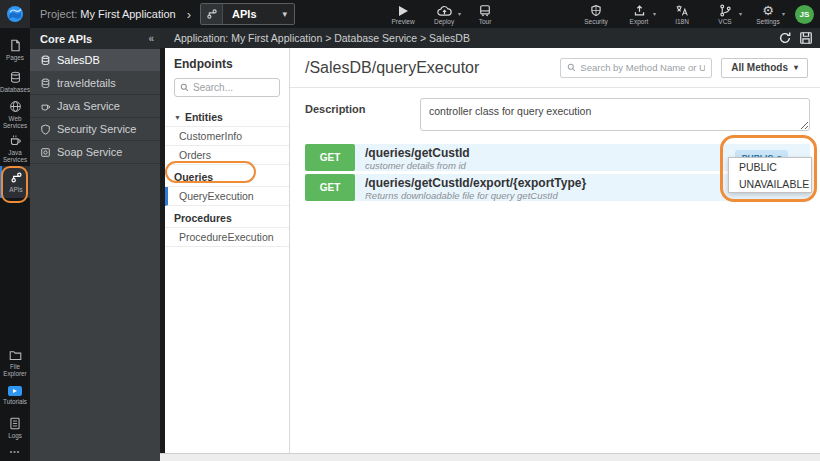  I want to click on security-button: Security, so click(596, 14).